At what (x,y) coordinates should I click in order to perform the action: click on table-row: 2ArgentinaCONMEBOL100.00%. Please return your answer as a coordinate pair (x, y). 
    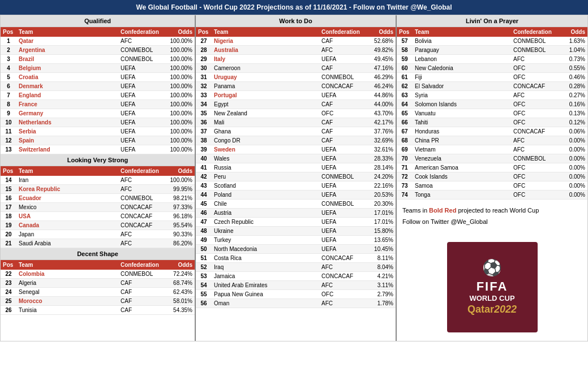
    Looking at the image, I should click on (97, 50).